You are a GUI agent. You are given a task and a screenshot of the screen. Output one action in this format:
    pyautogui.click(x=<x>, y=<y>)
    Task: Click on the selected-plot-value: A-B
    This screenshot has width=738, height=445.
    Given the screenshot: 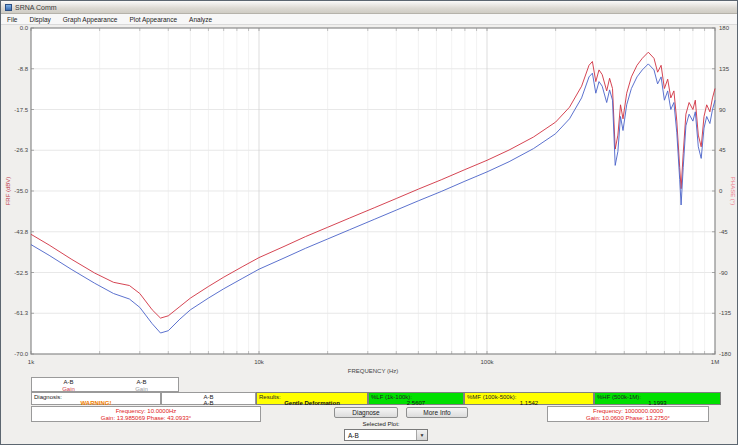 What is the action you would take?
    pyautogui.click(x=380, y=436)
    